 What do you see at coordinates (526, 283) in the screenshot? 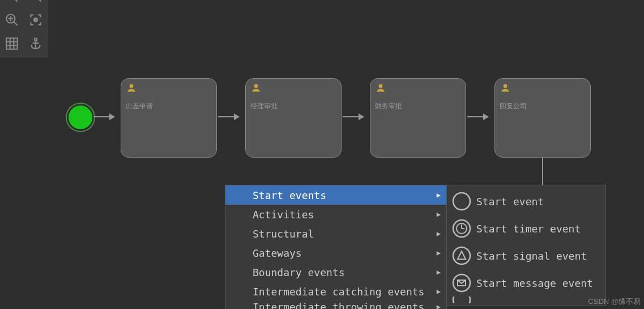
I see `submenu-item-start-message: Start message event` at bounding box center [526, 283].